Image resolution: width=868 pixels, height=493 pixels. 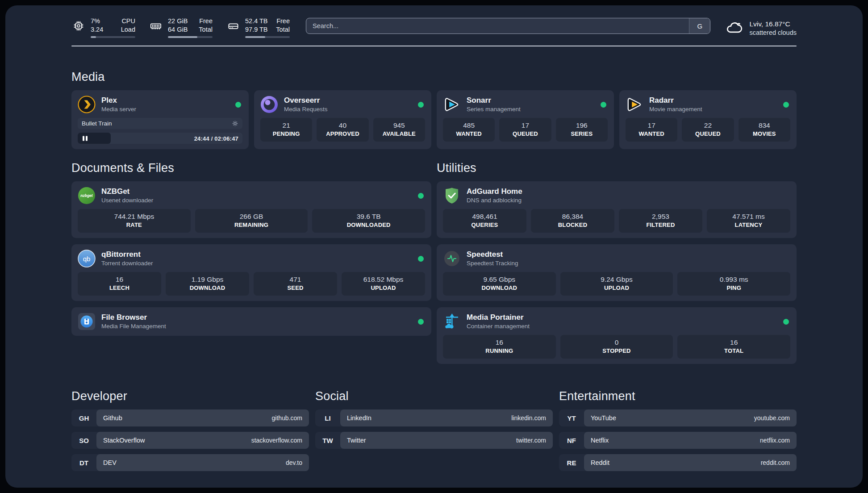 I want to click on netflix-url: netflix.com, so click(x=775, y=440).